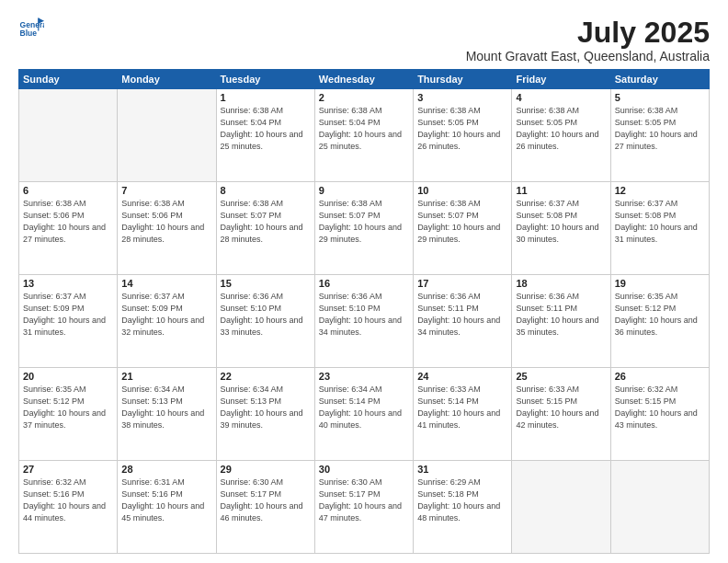 The height and width of the screenshot is (563, 728). What do you see at coordinates (561, 98) in the screenshot?
I see `day-number: 4` at bounding box center [561, 98].